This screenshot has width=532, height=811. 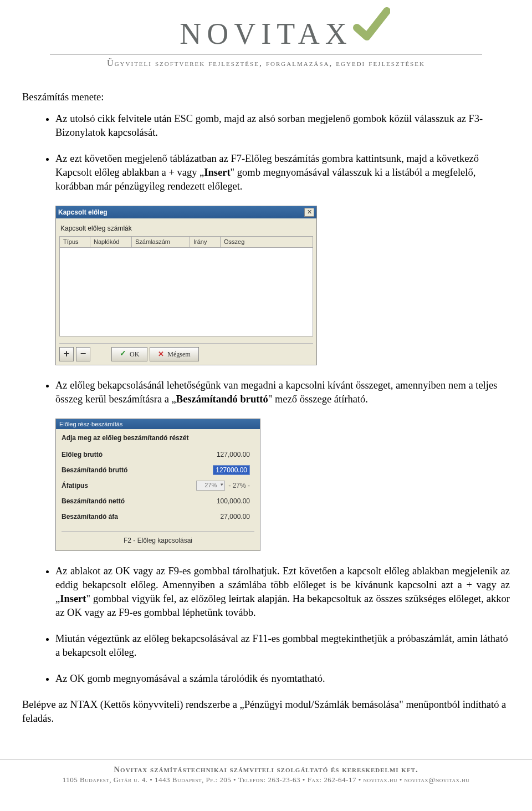 I want to click on col-naplokod: Naplókód, so click(x=111, y=242).